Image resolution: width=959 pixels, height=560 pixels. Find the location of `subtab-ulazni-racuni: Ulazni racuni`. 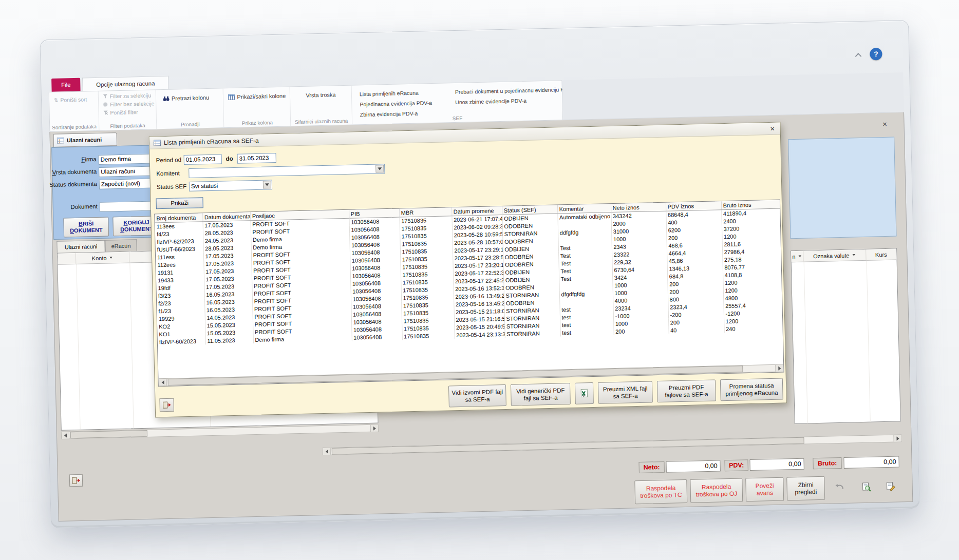

subtab-ulazni-racuni: Ulazni racuni is located at coordinates (81, 246).